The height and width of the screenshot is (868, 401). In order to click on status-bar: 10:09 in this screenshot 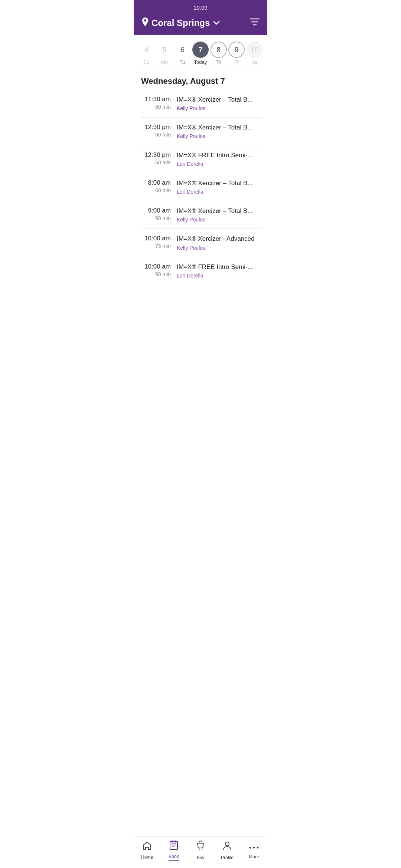, I will do `click(200, 7)`.